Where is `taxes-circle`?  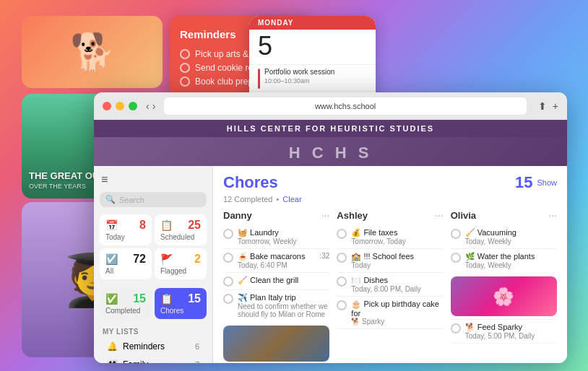
taxes-circle is located at coordinates (342, 234).